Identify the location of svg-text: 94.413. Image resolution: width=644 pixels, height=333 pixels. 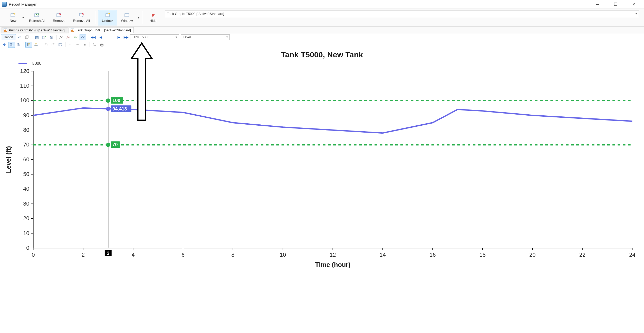
(120, 109).